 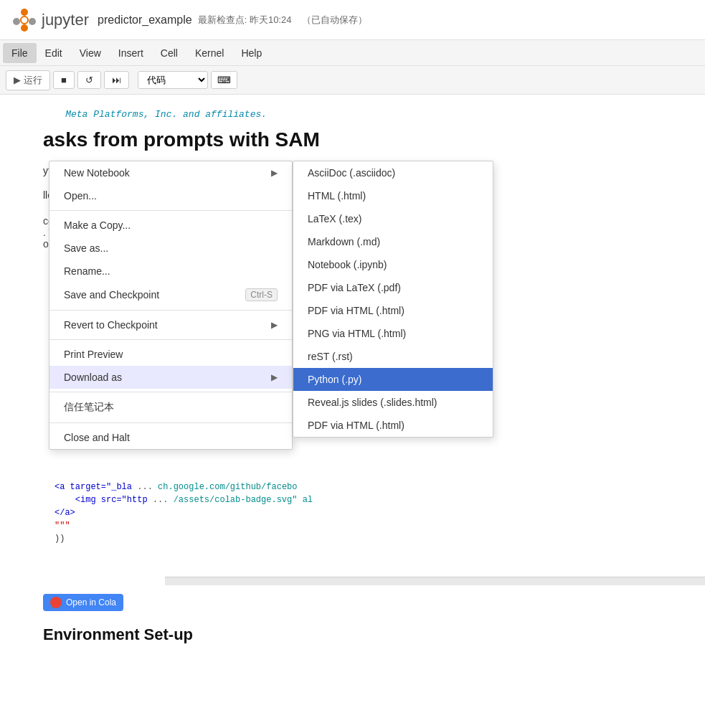 What do you see at coordinates (110, 325) in the screenshot?
I see `revert-label: Revert to Checkpoint` at bounding box center [110, 325].